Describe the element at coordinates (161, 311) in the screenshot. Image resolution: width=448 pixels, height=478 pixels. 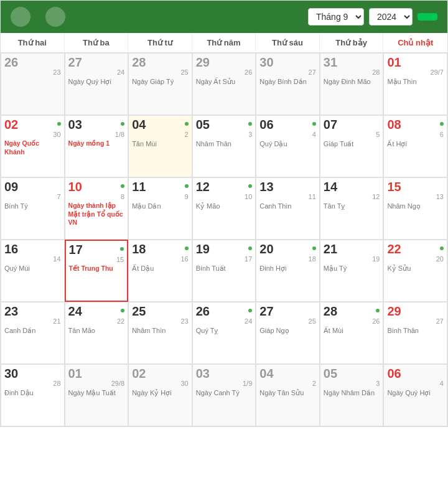
I see `cell-top: 25` at that location.